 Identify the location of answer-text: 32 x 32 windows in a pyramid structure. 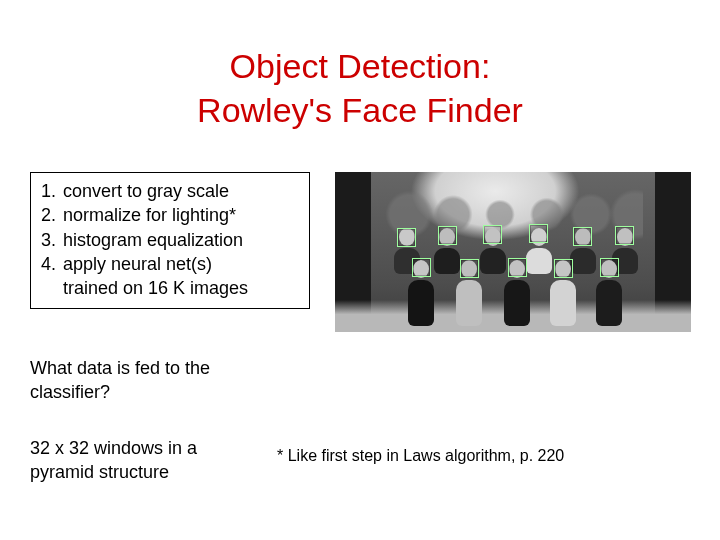
(145, 460).